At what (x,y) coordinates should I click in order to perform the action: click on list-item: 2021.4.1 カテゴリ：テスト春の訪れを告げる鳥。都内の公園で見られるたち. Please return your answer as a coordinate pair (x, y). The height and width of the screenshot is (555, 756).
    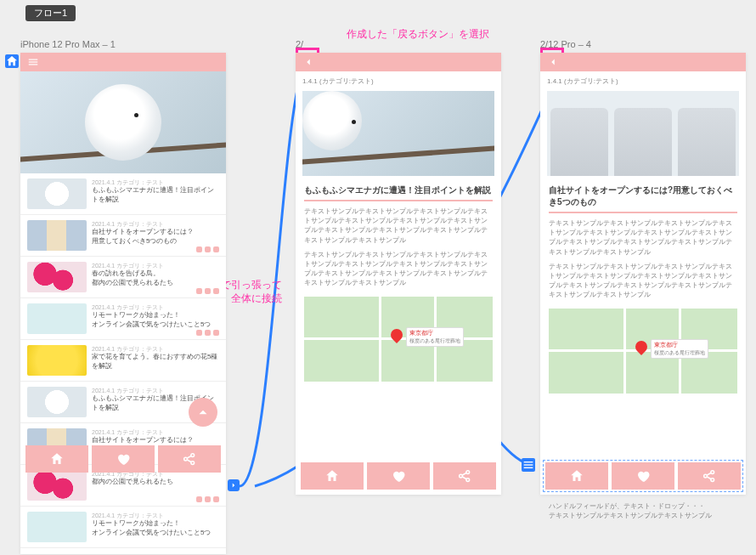
    Looking at the image, I should click on (123, 277).